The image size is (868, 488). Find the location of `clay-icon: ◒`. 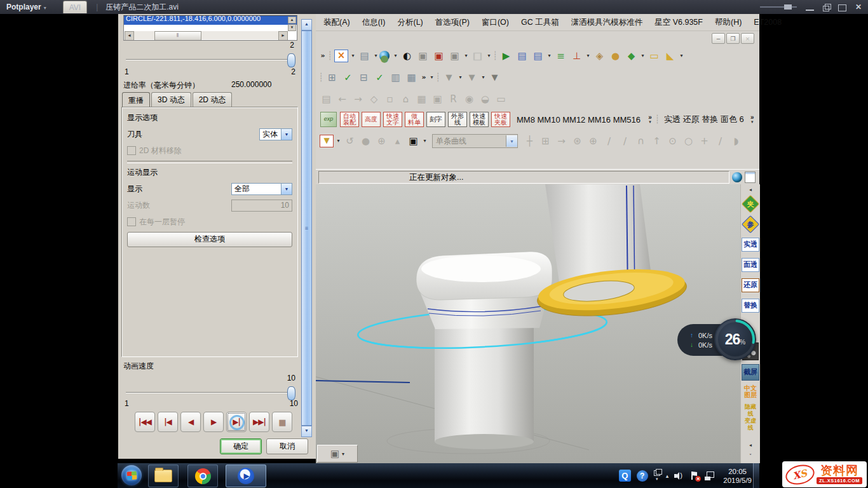

clay-icon: ◒ is located at coordinates (485, 99).